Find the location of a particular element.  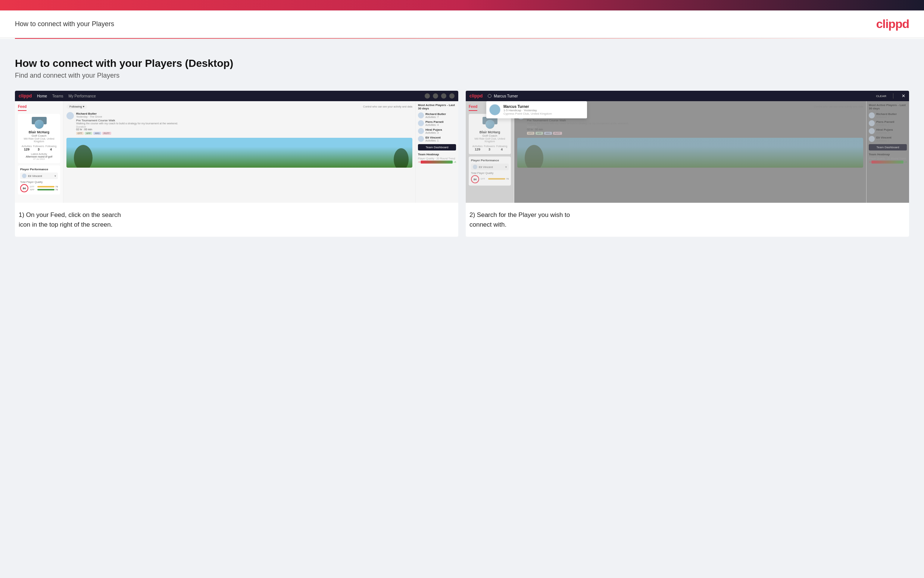

mock-nav-2: clippd Marcus Turner CLEAR ✕ is located at coordinates (688, 96).